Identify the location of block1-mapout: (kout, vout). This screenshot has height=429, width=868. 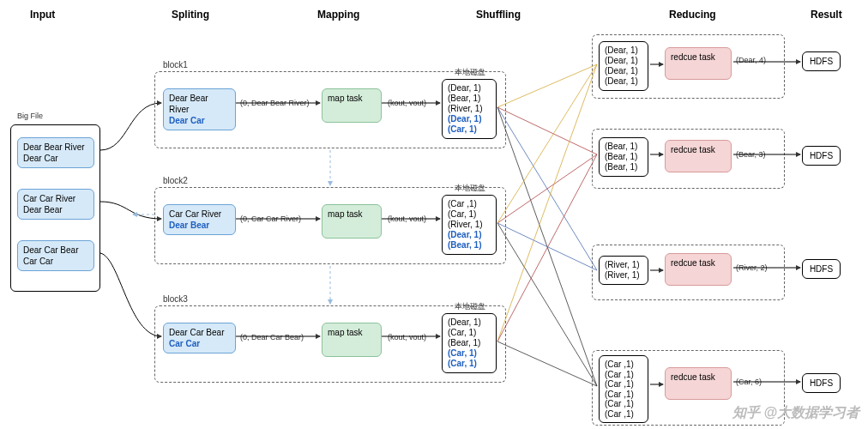
(407, 103).